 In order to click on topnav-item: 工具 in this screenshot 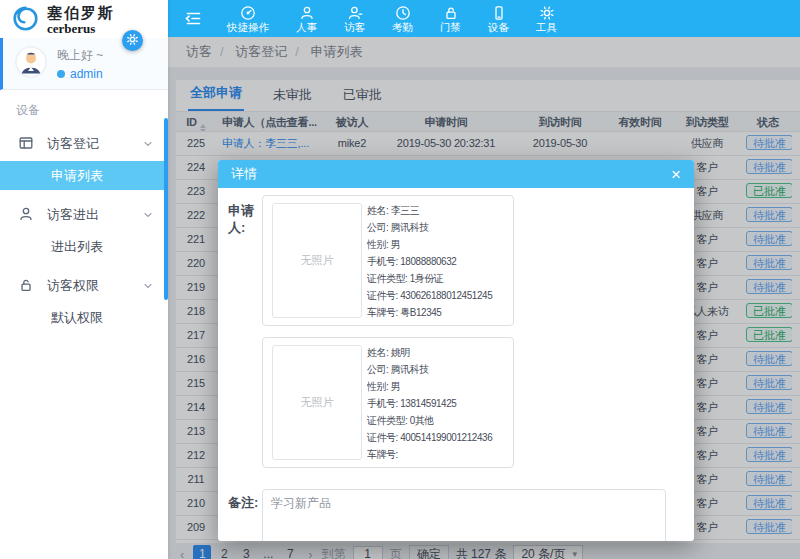, I will do `click(546, 19)`.